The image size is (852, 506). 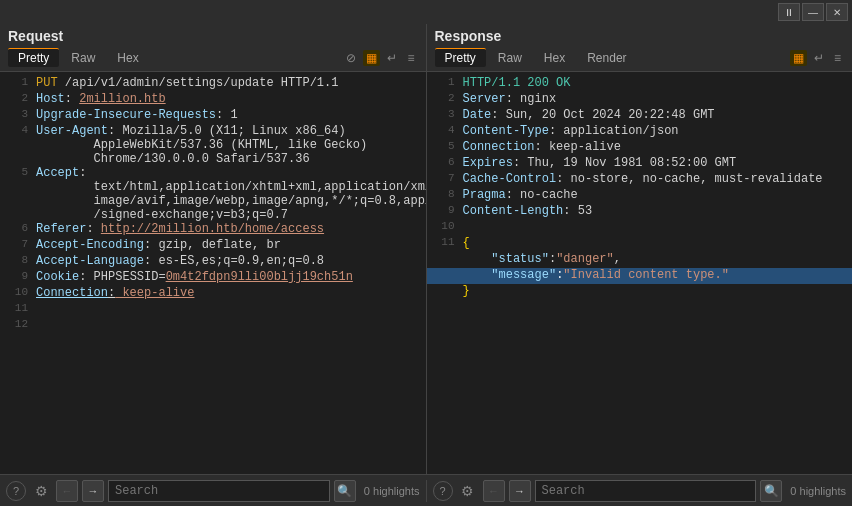 What do you see at coordinates (128, 58) in the screenshot?
I see `tab-request-hex: Hex` at bounding box center [128, 58].